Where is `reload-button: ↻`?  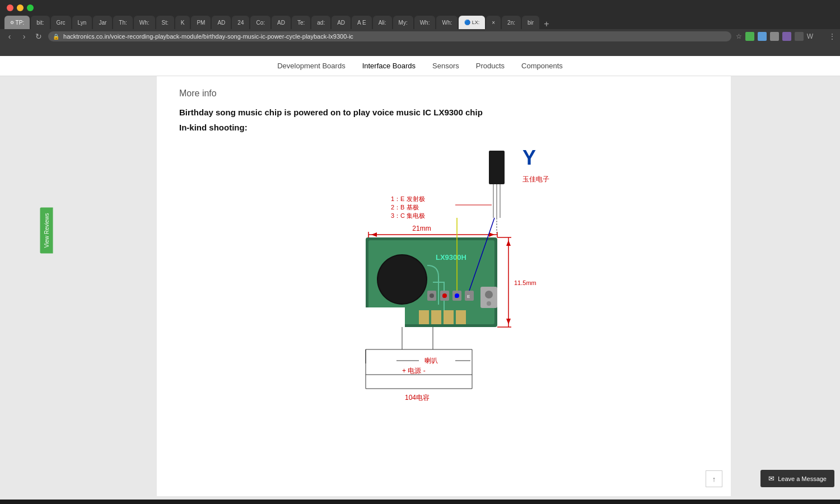
reload-button: ↻ is located at coordinates (39, 36).